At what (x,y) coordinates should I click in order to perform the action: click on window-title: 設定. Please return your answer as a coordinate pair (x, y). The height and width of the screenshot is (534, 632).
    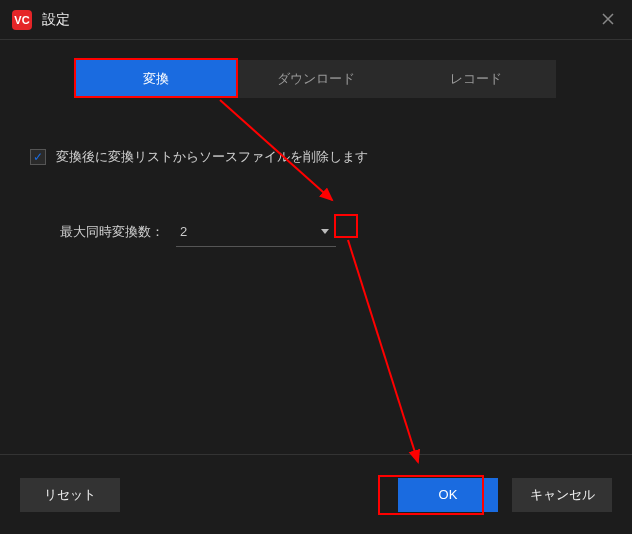
    Looking at the image, I should click on (56, 20).